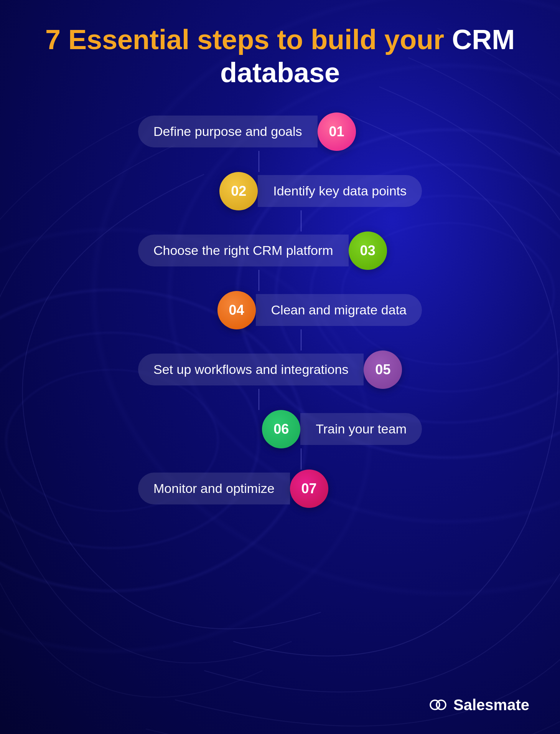 The image size is (560, 734). I want to click on step-number-1: 01, so click(337, 132).